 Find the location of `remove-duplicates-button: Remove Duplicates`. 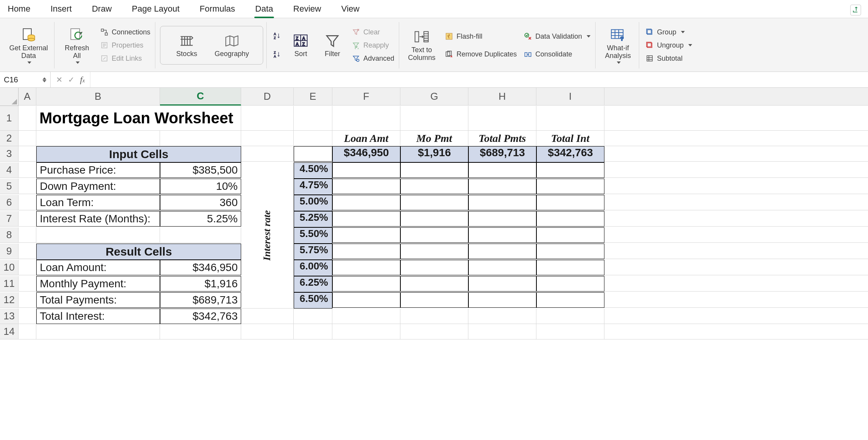

remove-duplicates-button: Remove Duplicates is located at coordinates (481, 54).